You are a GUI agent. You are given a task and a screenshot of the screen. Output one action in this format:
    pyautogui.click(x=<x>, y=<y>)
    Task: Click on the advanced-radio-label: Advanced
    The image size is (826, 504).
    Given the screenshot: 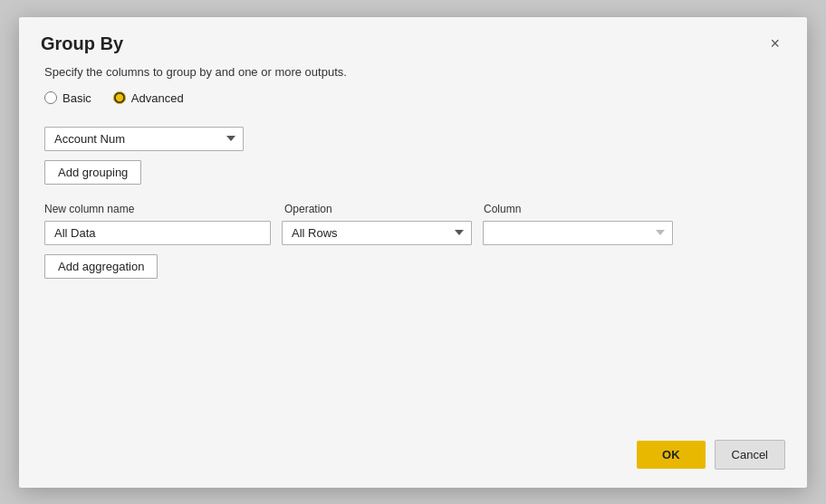 What is the action you would take?
    pyautogui.click(x=158, y=98)
    